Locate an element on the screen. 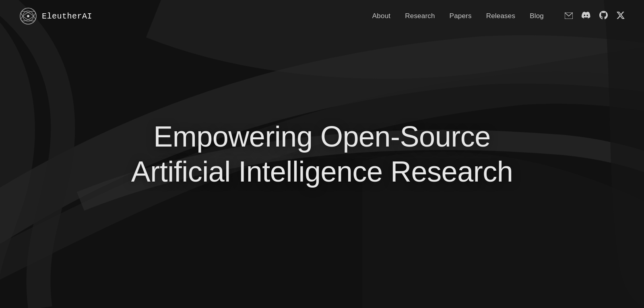  hero-headline-line1: Empowering Open-Source is located at coordinates (322, 136).